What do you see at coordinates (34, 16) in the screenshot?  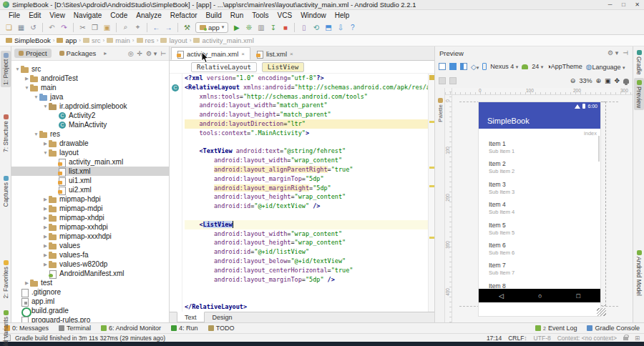 I see `menu-edit: Edit` at bounding box center [34, 16].